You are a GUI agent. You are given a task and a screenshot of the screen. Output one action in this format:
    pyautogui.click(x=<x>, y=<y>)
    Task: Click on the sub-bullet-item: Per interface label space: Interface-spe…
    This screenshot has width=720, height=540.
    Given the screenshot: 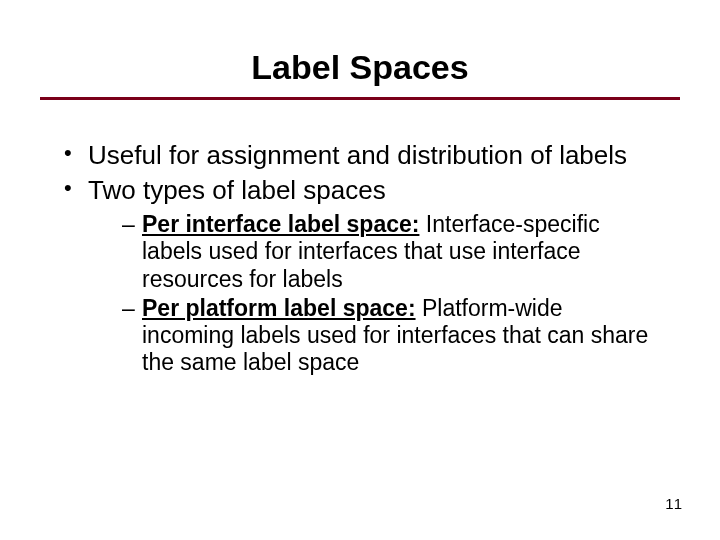 What is the action you would take?
    pyautogui.click(x=391, y=252)
    